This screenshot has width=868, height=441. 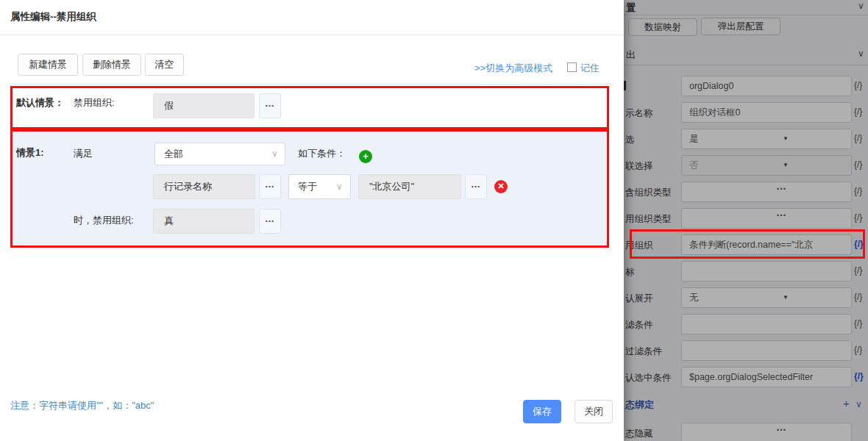 What do you see at coordinates (747, 244) in the screenshot?
I see `annotation-red-box-disable-org` at bounding box center [747, 244].